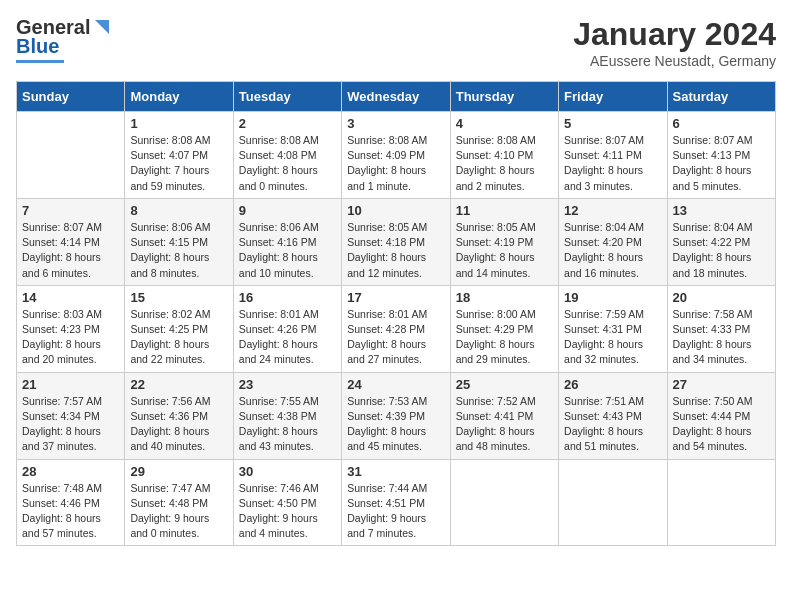 The height and width of the screenshot is (612, 792). Describe the element at coordinates (396, 424) in the screenshot. I see `day-info: Sunrise: 7:53 AM Sunset: 4:39 PM Dayligh…` at that location.